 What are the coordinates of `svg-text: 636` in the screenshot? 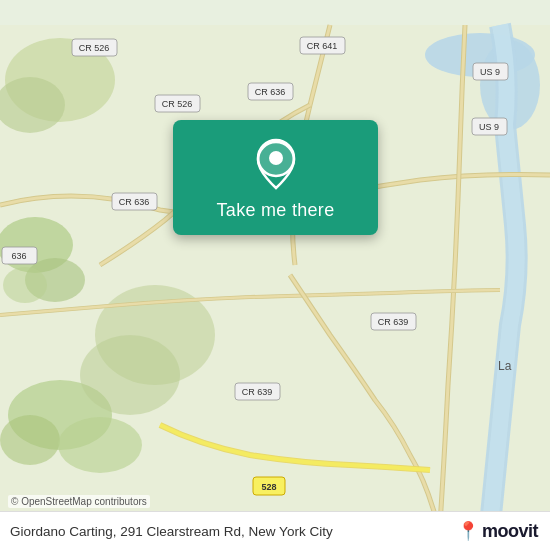 It's located at (18, 256).